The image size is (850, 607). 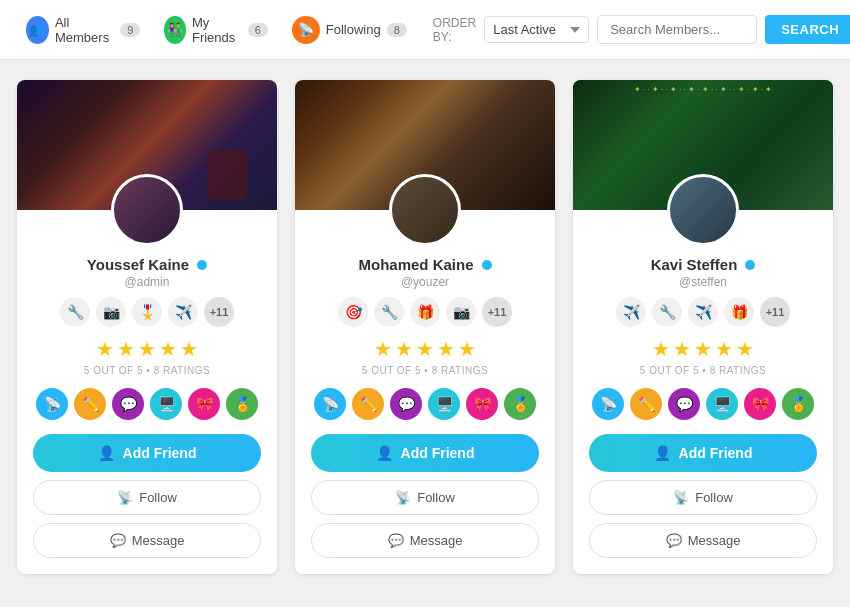 What do you see at coordinates (354, 30) in the screenshot?
I see `following-label: Following` at bounding box center [354, 30].